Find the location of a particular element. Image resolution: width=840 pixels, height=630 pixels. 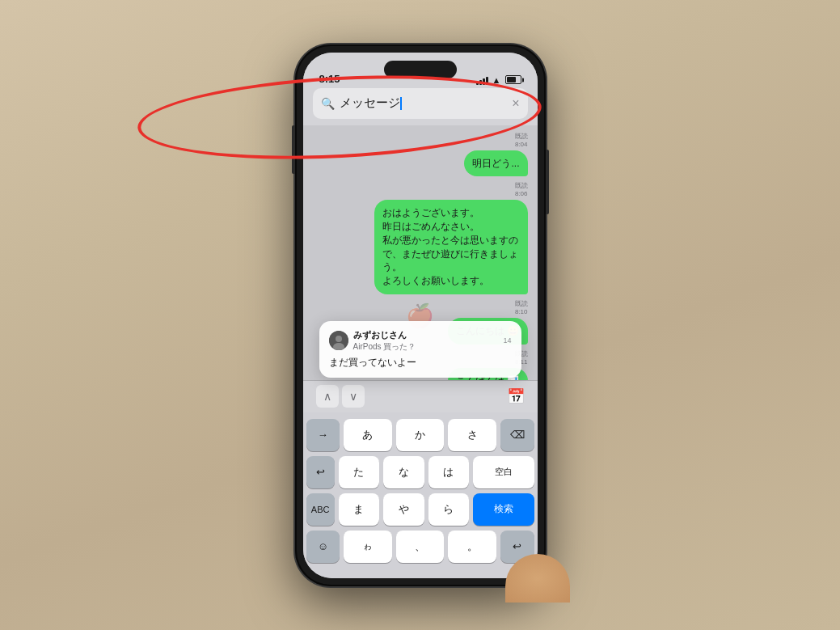

search-input-value: メッセージ is located at coordinates (424, 104).